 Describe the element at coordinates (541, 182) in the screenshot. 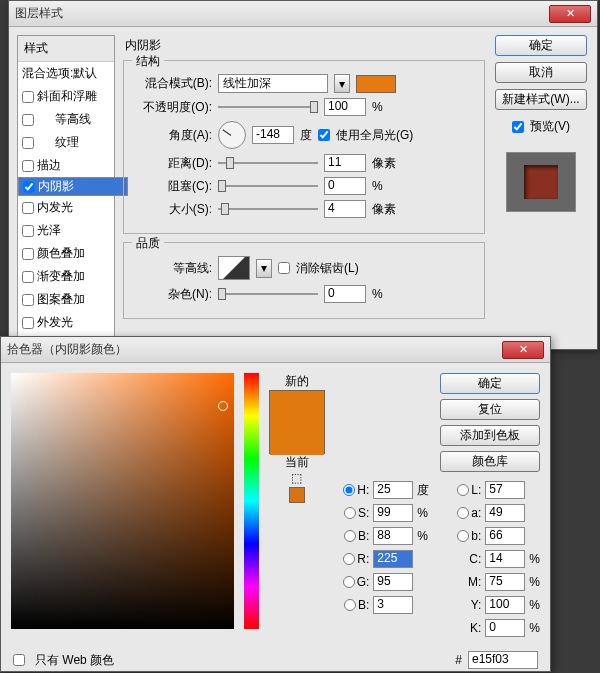

I see `preview-box` at that location.